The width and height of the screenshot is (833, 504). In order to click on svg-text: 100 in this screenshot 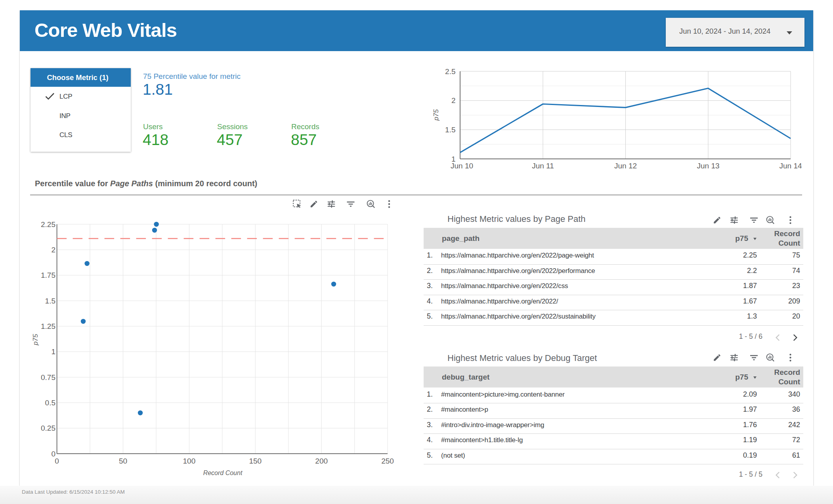, I will do `click(189, 461)`.